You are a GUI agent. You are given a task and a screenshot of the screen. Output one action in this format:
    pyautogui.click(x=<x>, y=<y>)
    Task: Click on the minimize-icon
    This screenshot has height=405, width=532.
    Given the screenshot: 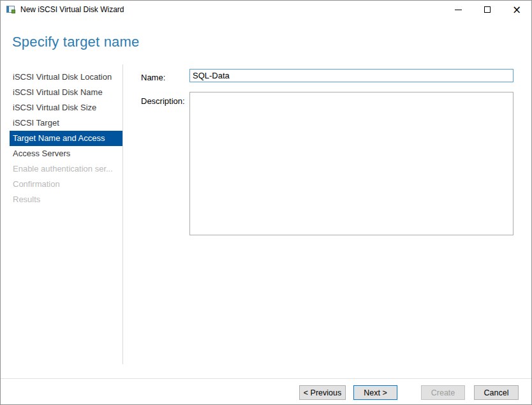 What is the action you would take?
    pyautogui.click(x=458, y=10)
    